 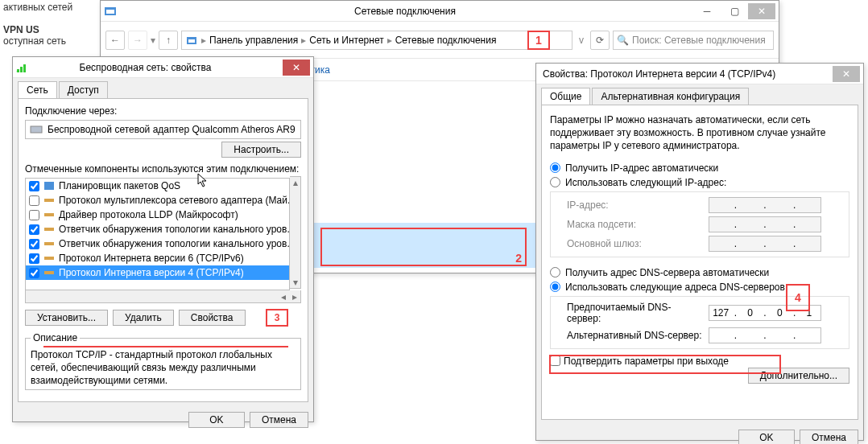 I want to click on remove-button: Удалить, so click(x=143, y=318).